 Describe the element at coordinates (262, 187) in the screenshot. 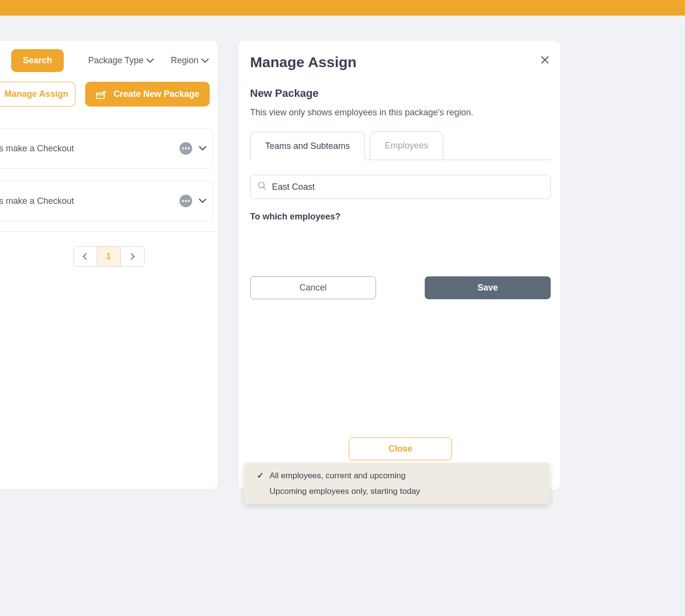

I see `search-icon` at that location.